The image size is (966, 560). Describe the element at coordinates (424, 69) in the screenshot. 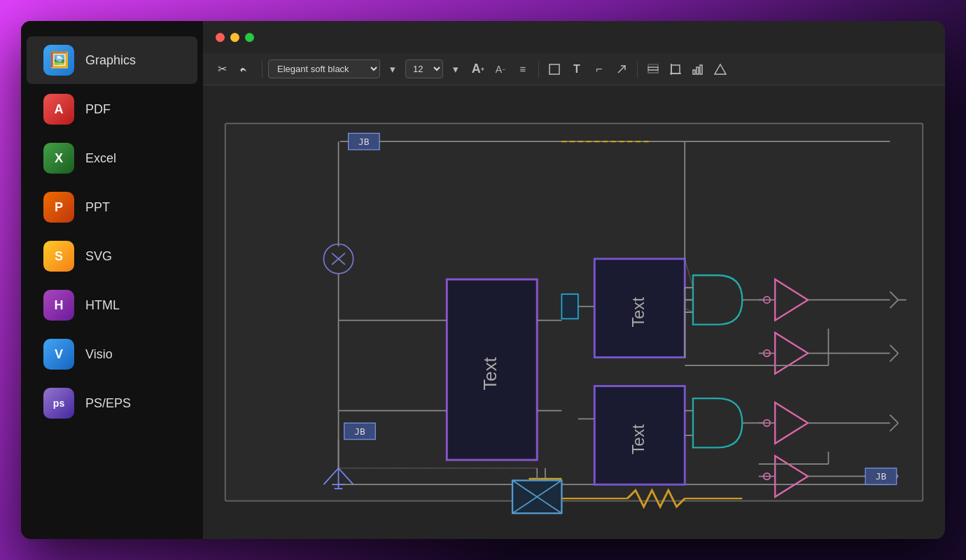

I see `font-size-select: 12` at that location.